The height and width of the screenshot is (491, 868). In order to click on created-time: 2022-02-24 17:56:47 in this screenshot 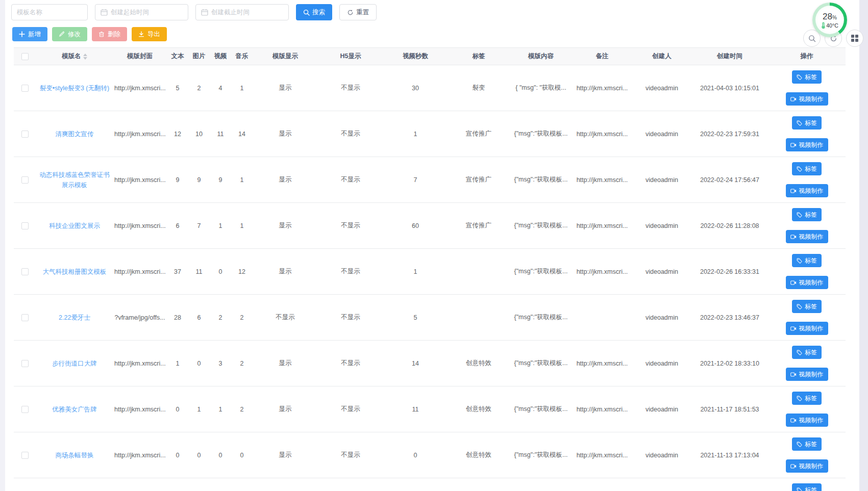, I will do `click(730, 180)`.